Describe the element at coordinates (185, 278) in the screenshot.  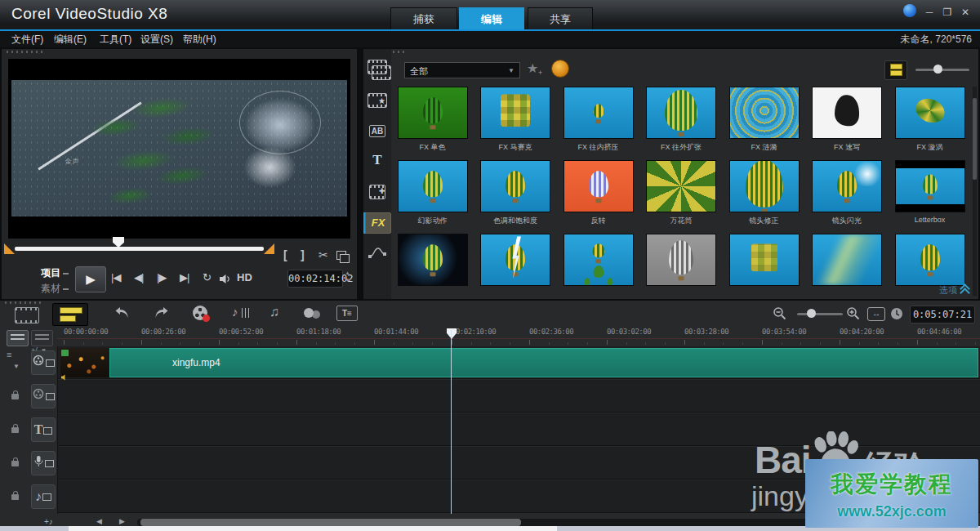
I see `end-button: ▶|` at that location.